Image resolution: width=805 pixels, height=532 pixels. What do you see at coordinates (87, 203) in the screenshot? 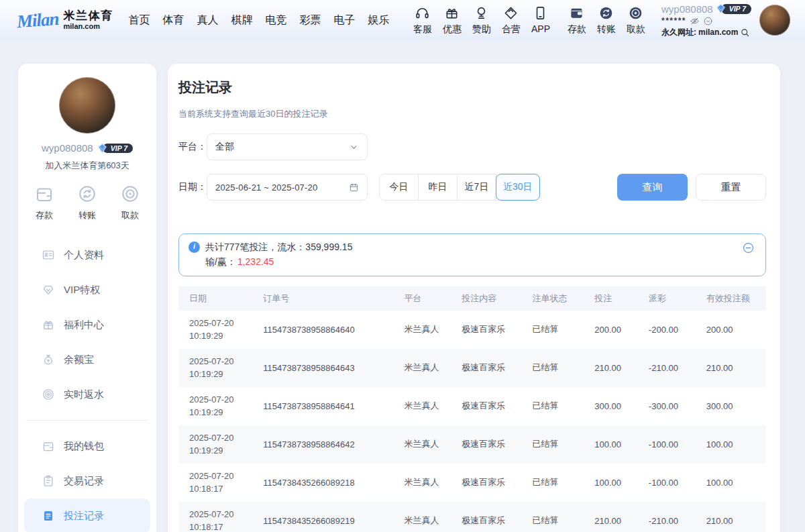
I see `quick-action-transfer: 转账` at bounding box center [87, 203].